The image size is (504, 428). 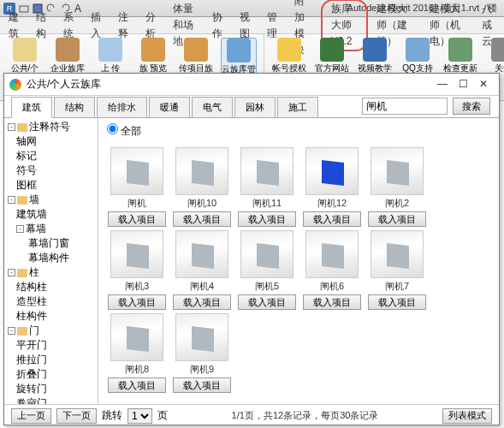 I want to click on prev-page-button: 上一页, so click(x=31, y=416).